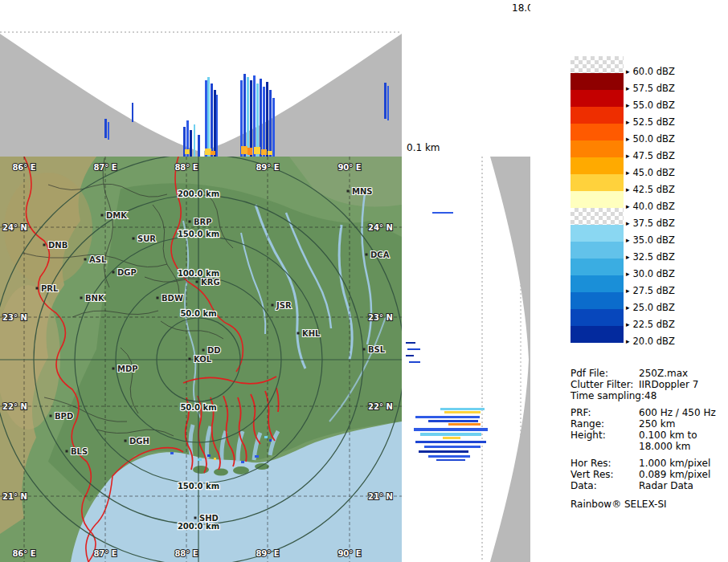 Image resolution: width=728 pixels, height=562 pixels. I want to click on info-row: Range:250 km, so click(643, 424).